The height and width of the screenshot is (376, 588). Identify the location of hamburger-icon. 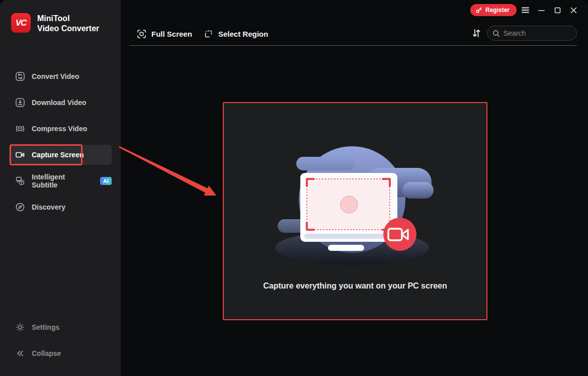
(525, 10).